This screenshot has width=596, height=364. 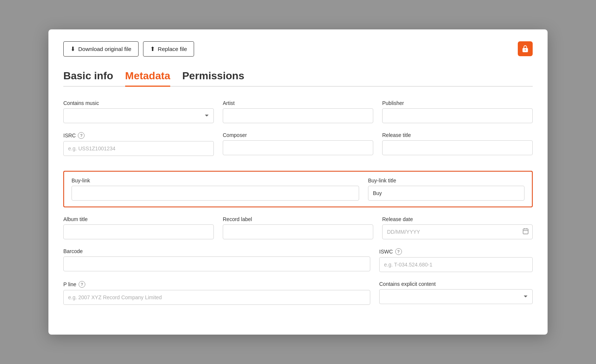 What do you see at coordinates (456, 297) in the screenshot?
I see `explicit-content-select` at bounding box center [456, 297].